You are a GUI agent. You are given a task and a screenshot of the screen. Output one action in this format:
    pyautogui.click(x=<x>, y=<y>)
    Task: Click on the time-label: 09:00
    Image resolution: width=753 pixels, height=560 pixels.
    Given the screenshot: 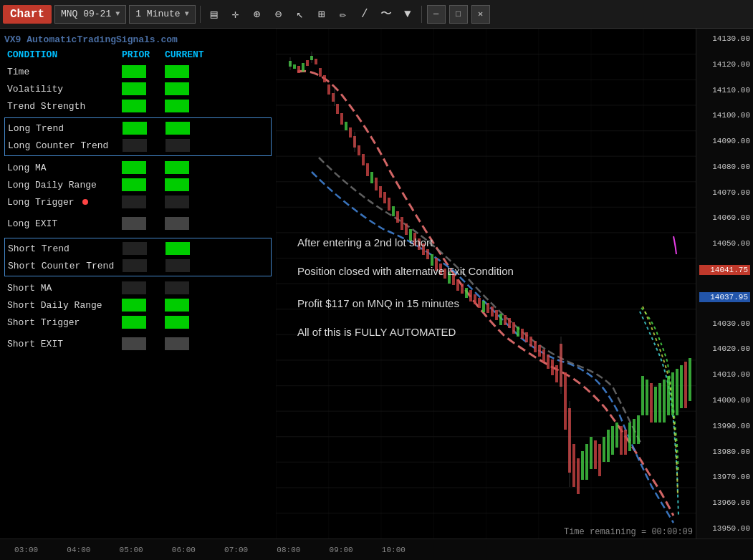 What is the action you would take?
    pyautogui.click(x=341, y=550)
    